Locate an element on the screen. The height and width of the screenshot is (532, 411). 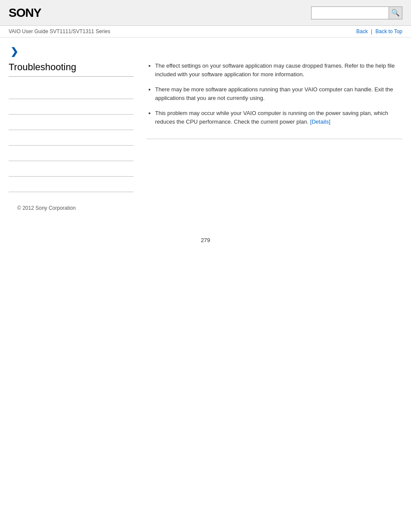
nav-bar: VAIO User Guide SVT1111/SVT1311 Series B… is located at coordinates (206, 32).